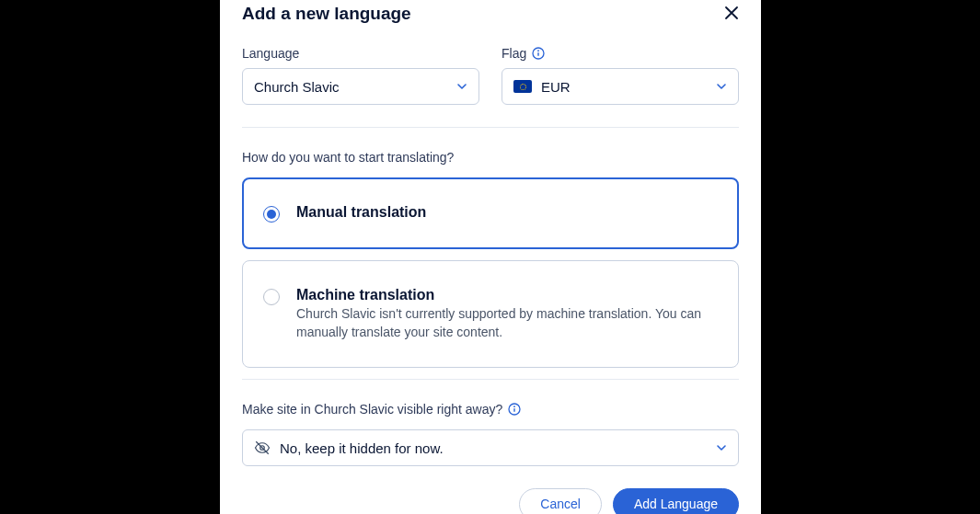 This screenshot has height=514, width=980. What do you see at coordinates (507, 314) in the screenshot?
I see `option-machine-content: Machine translation Church Slavic isn't …` at bounding box center [507, 314].